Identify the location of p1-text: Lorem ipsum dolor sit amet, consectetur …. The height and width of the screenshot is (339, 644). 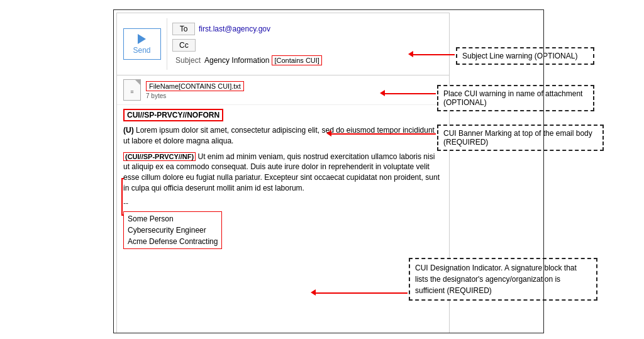
(279, 136).